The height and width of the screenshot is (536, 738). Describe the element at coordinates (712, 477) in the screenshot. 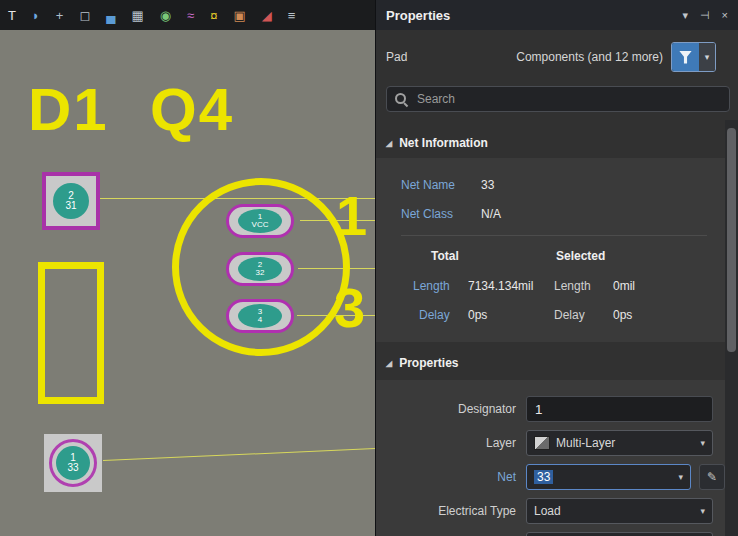

I see `pencil-icon: ✎` at that location.